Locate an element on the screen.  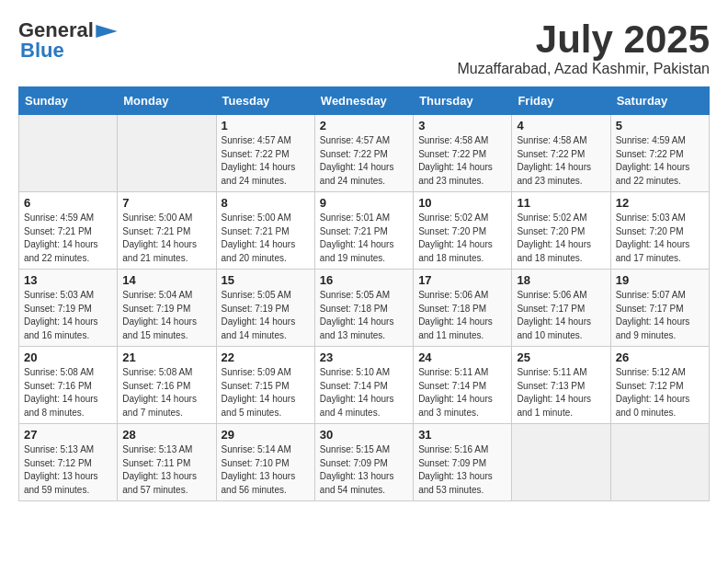
logo: General Blue is located at coordinates (68, 40).